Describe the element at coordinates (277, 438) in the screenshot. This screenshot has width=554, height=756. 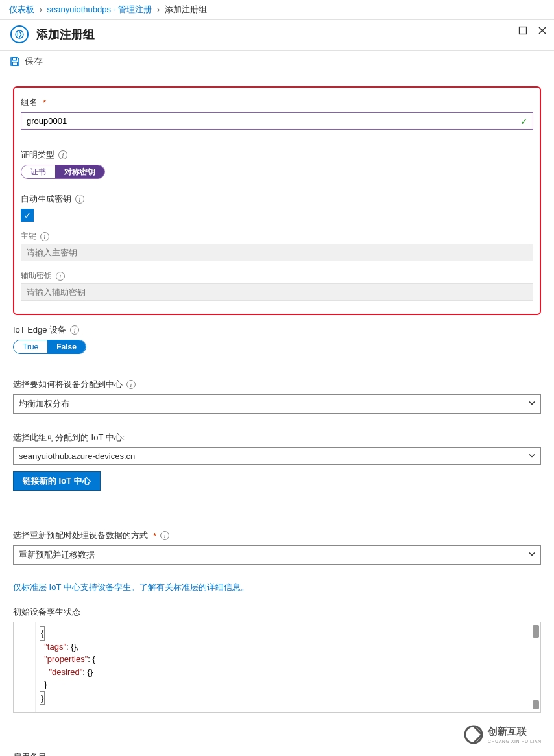
I see `iot-center-label: 选择此组可分配到的 IoT 中心:` at that location.